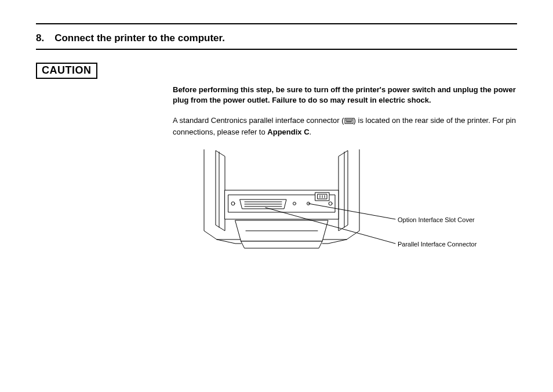 The width and height of the screenshot is (553, 392). I want to click on callout-option-slot: Option Interface Slot Cover, so click(436, 220).